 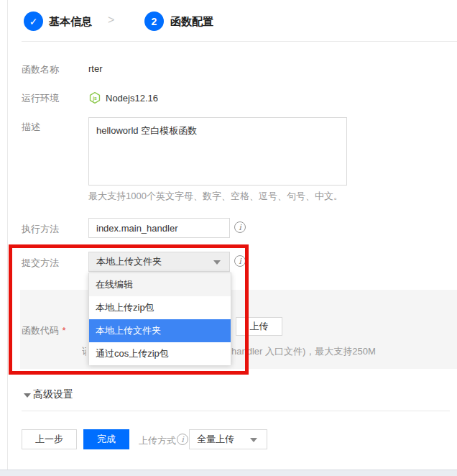 I want to click on handler-value: index.main_handler, so click(x=137, y=229).